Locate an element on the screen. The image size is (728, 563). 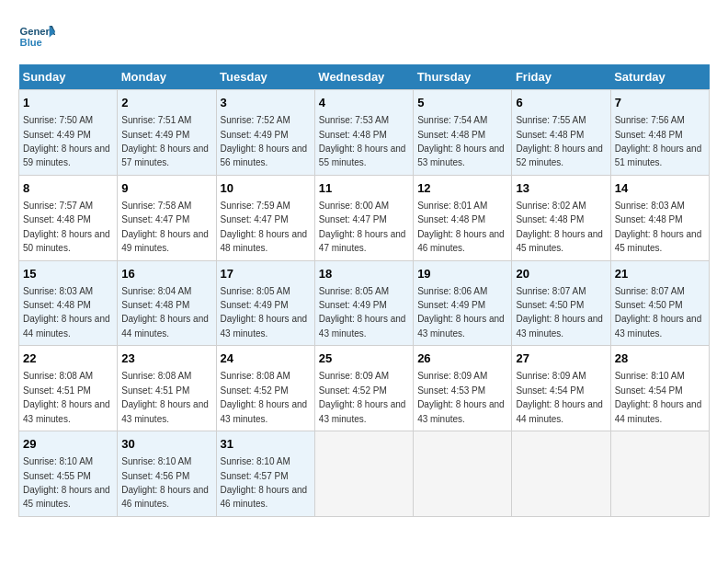
calendar-week-row: 15 Sunrise: 8:03 AMSunset: 4:48 PMDaylig… is located at coordinates (364, 304).